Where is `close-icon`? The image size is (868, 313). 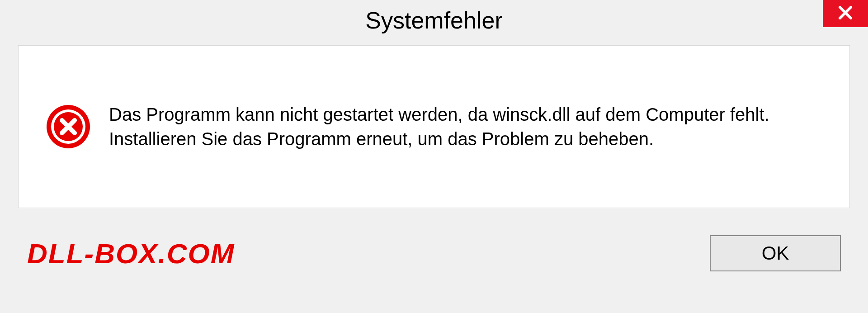 close-icon is located at coordinates (845, 14).